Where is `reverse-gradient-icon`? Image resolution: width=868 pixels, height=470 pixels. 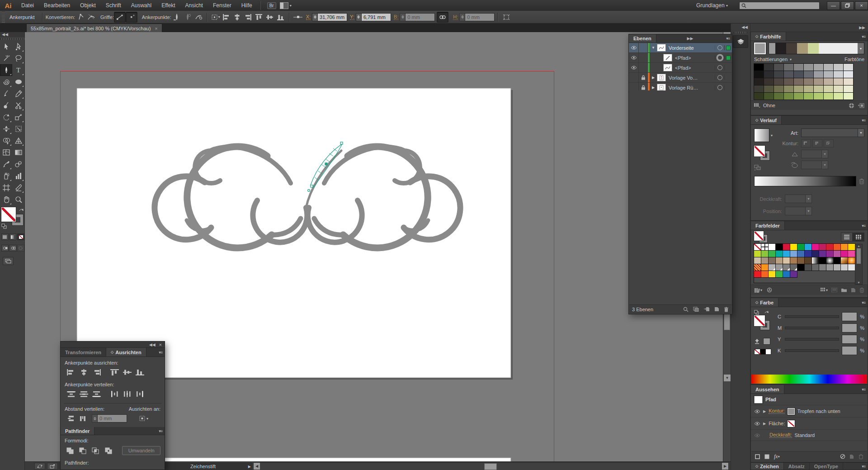 reverse-gradient-icon is located at coordinates (758, 167).